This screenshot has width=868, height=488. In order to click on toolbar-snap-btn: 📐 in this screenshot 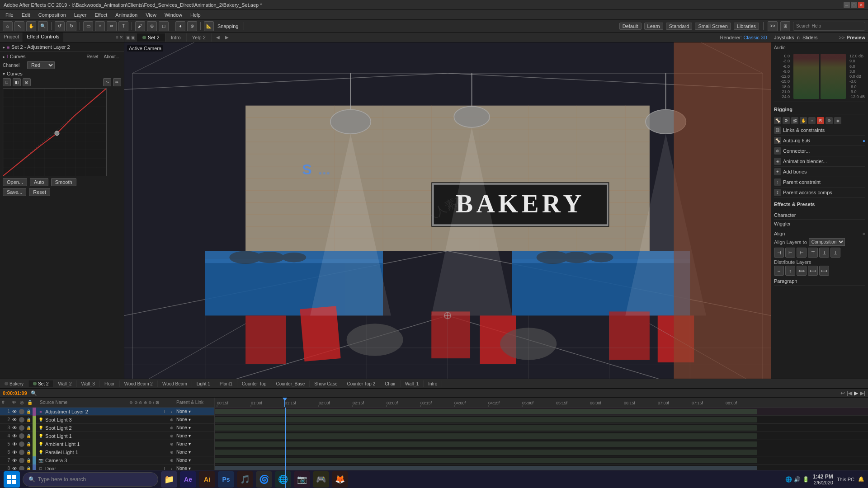, I will do `click(209, 26)`.